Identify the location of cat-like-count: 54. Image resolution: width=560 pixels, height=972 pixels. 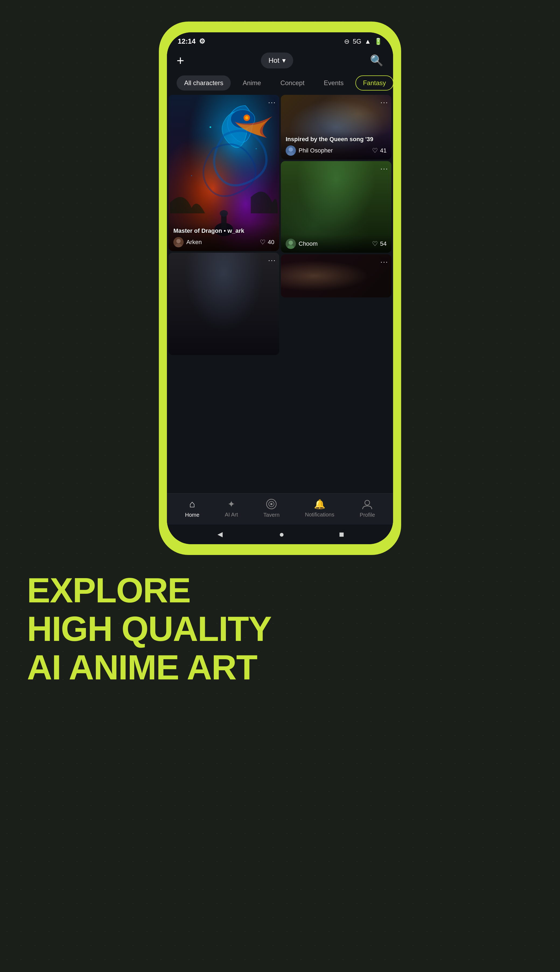
(383, 244).